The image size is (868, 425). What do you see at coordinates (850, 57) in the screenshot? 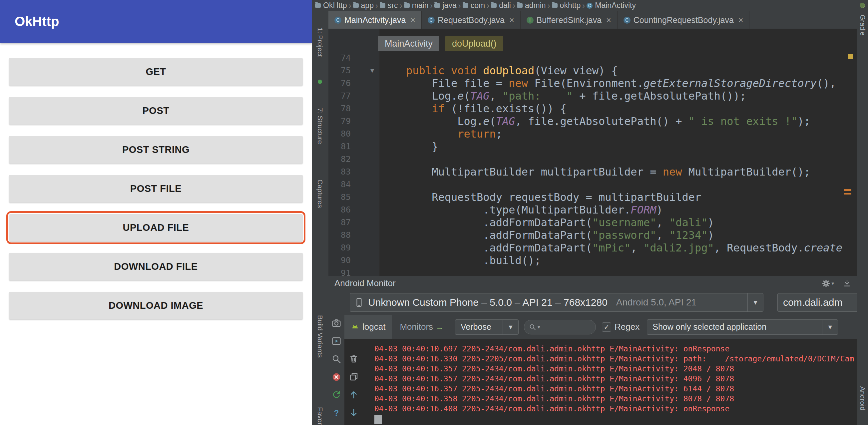
I see `editor-annotation-marker` at bounding box center [850, 57].